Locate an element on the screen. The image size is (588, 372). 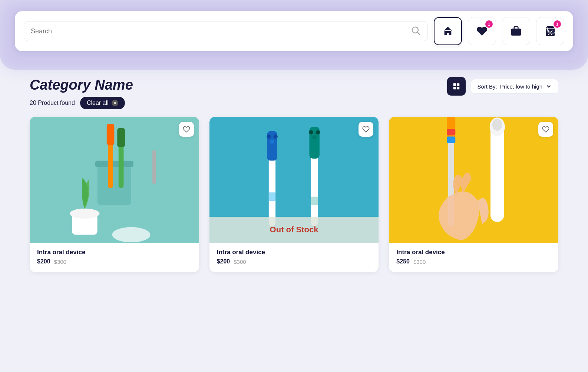
product-info-1: Intra oral device $200 $300 is located at coordinates (114, 258).